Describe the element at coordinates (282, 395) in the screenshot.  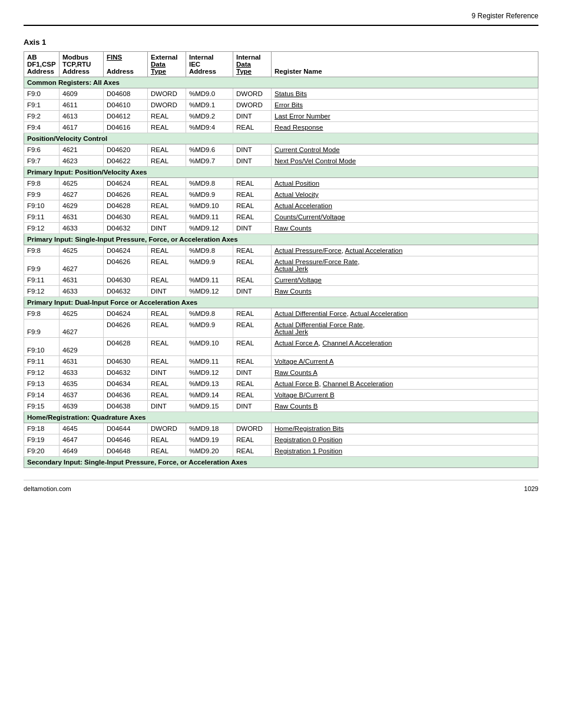
I see `table-row: F9:144637D04636REAL%MD9.14REALVoltage B/…` at that location.